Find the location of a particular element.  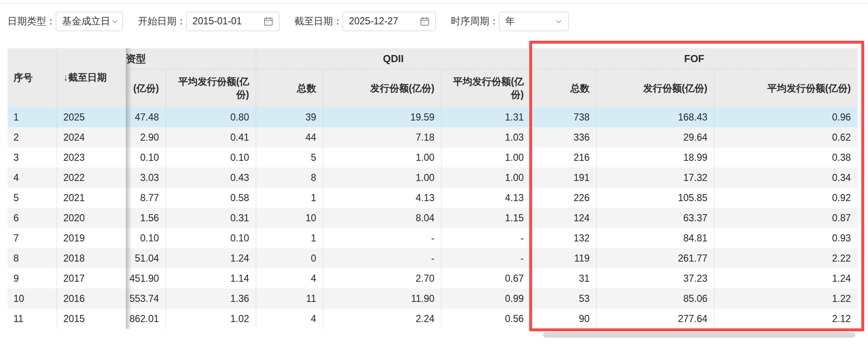

cell-value: 119 is located at coordinates (564, 258).